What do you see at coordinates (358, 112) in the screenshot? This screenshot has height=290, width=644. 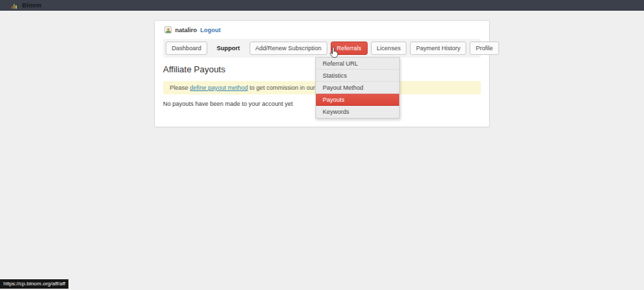 I see `menu-item-keywords: Keywords` at bounding box center [358, 112].